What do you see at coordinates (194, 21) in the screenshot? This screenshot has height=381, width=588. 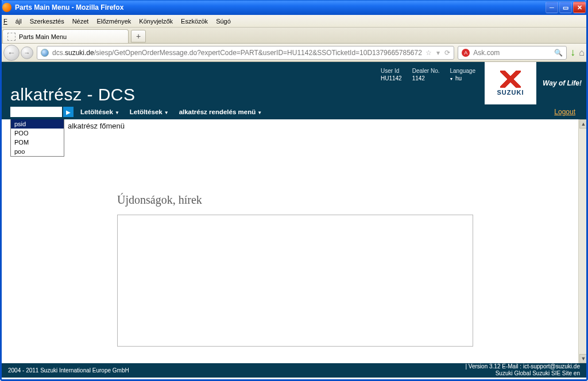 I see `menu-tools: Eszközök` at bounding box center [194, 21].